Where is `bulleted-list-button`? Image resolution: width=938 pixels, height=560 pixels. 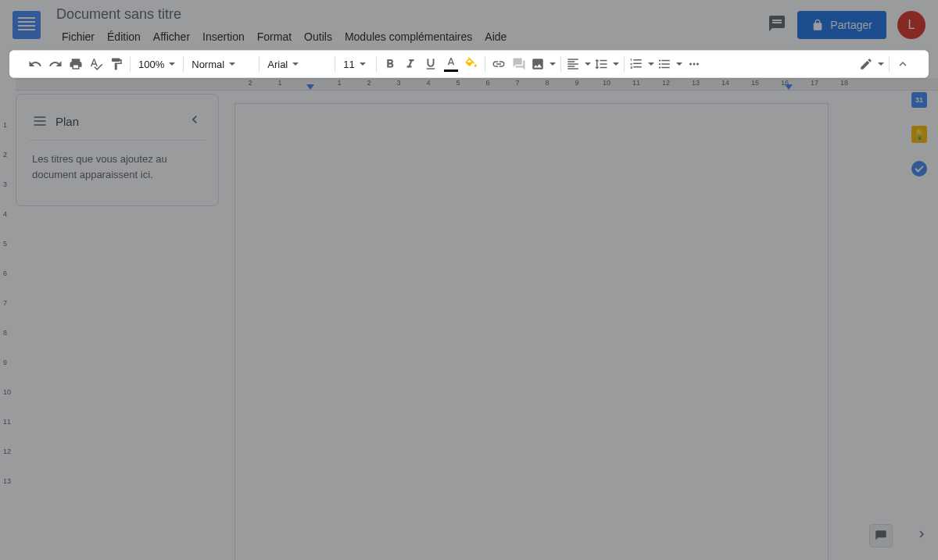 bulleted-list-button is located at coordinates (670, 64).